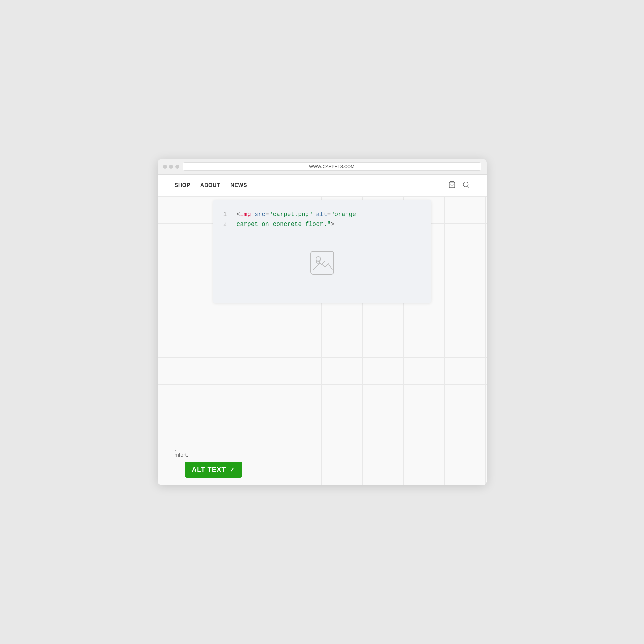 This screenshot has height=644, width=644. What do you see at coordinates (329, 214) in the screenshot?
I see `equals-2: =` at bounding box center [329, 214].